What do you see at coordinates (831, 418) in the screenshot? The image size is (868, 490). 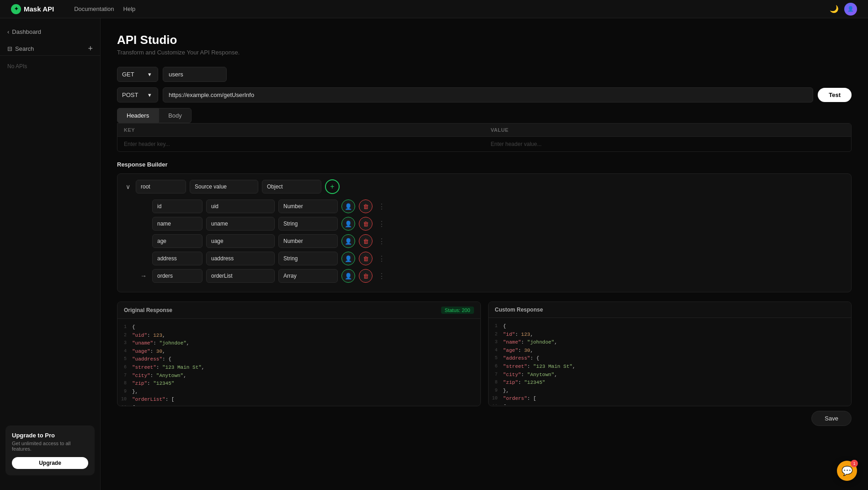 I see `save-button: Save` at bounding box center [831, 418].